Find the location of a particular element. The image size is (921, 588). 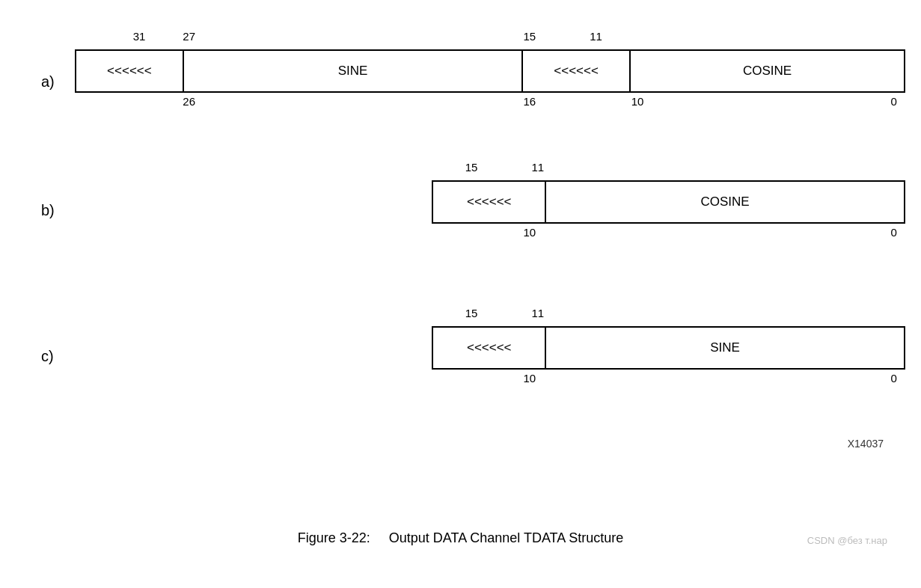

watermark: CSDN @без т.нар is located at coordinates (847, 540).